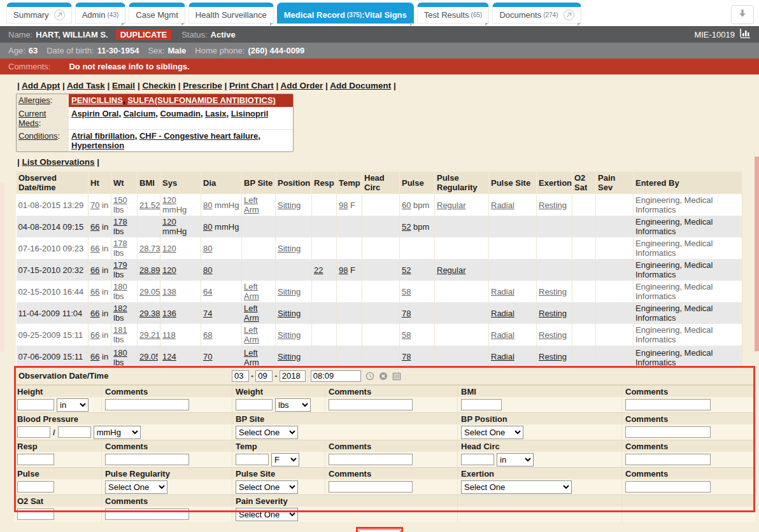 The height and width of the screenshot is (532, 759). Describe the element at coordinates (336, 376) in the screenshot. I see `time-input` at that location.